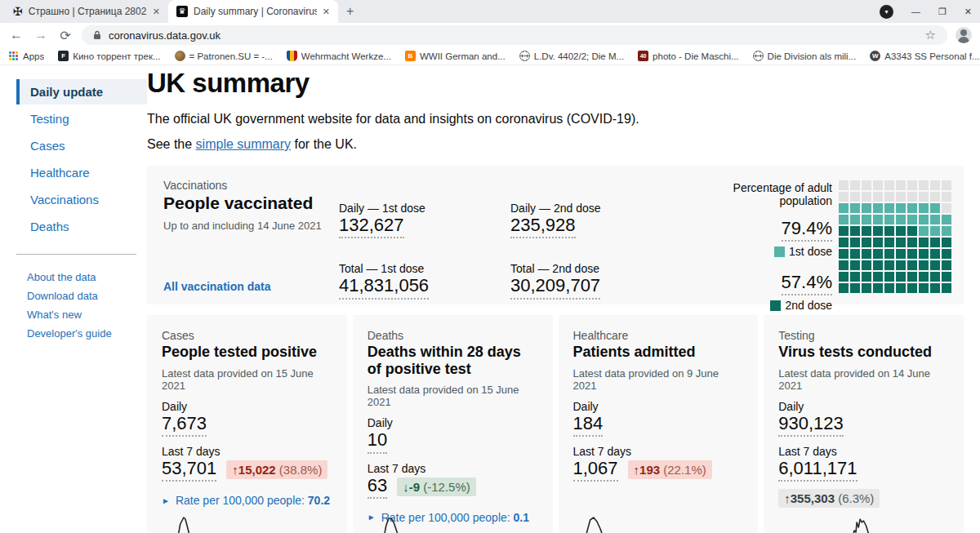  I want to click on address-bar: coronavirus.data.gov.uk ☆, so click(514, 35).